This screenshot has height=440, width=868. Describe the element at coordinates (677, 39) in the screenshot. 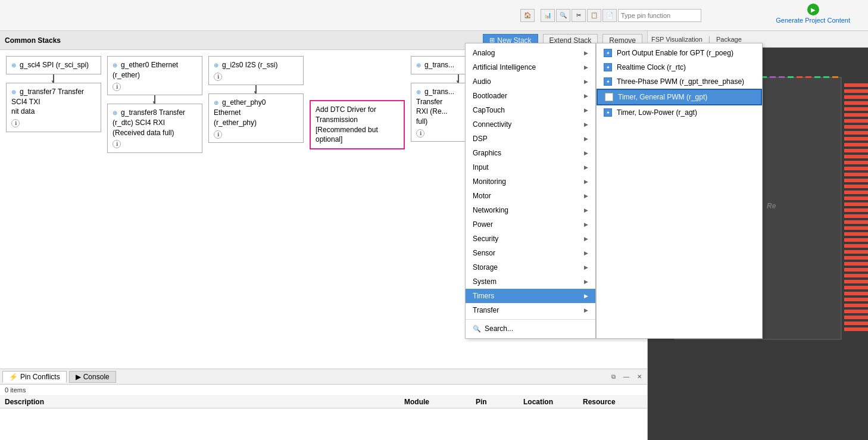

I see `fsp-viz-tab: FSP Visualization` at that location.